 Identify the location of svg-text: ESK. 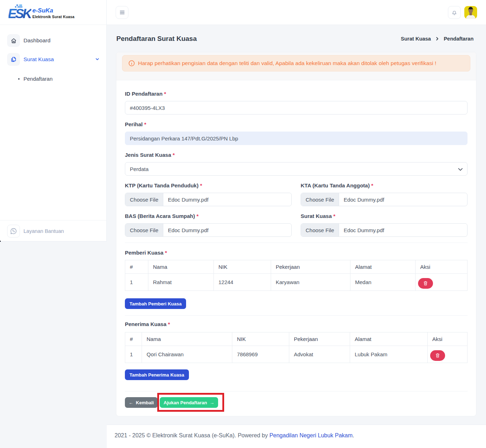
(20, 14).